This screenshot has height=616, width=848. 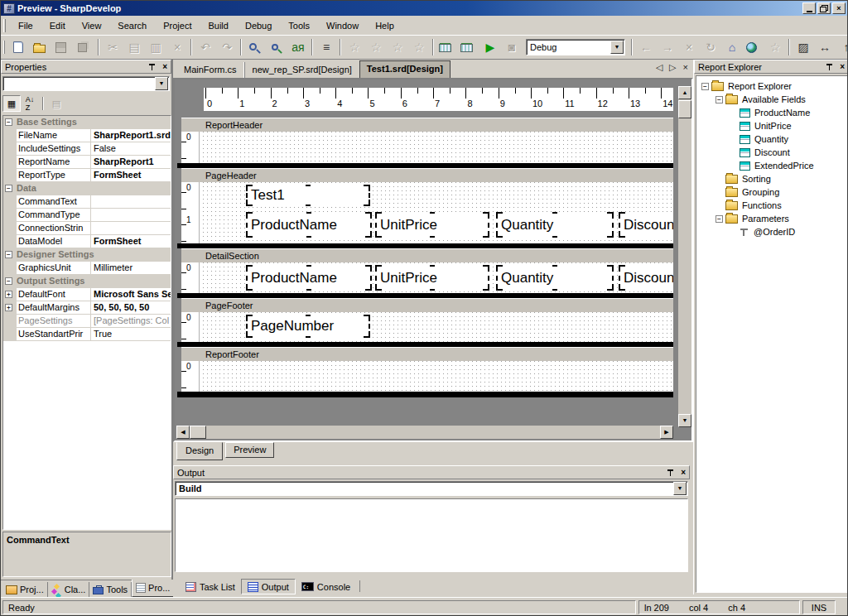 I want to click on tab-design: Design, so click(x=200, y=451).